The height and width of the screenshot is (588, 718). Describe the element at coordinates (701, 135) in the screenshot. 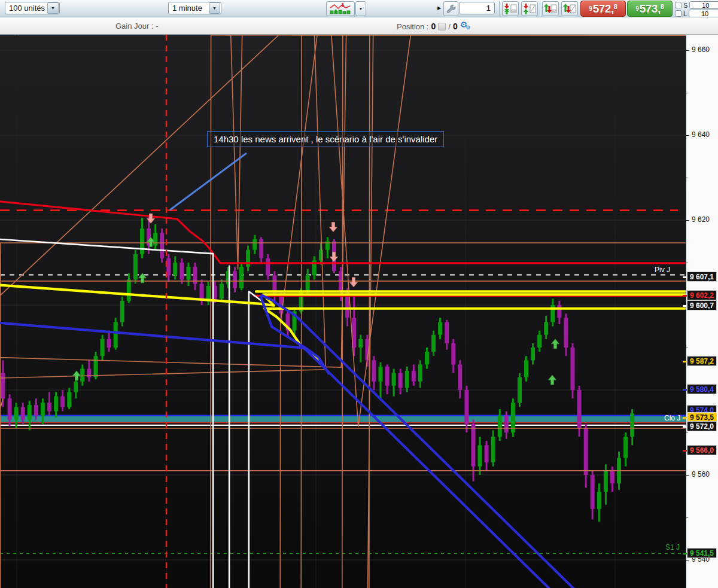

I see `axis-tick-label: 9 640` at that location.